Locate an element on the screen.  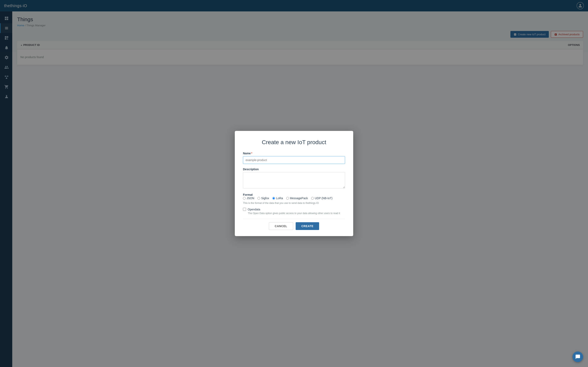
format-json: JSON is located at coordinates (249, 198).